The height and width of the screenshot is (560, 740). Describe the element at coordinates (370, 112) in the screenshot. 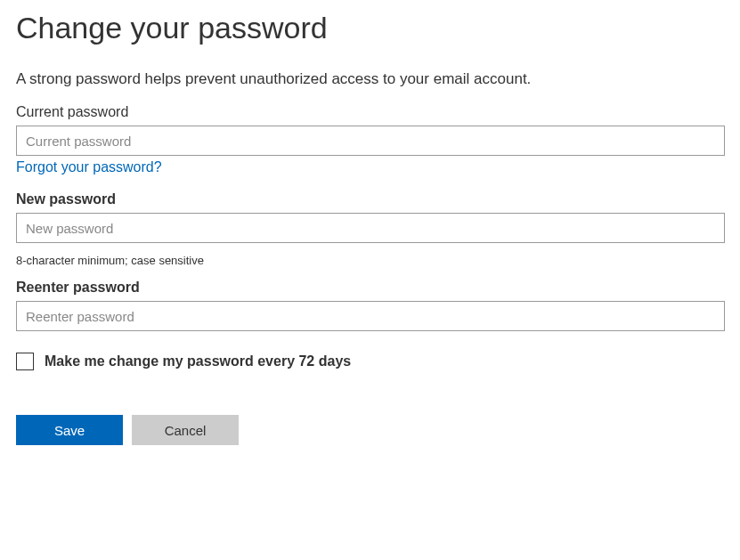

I see `current-password-label: Current password` at that location.